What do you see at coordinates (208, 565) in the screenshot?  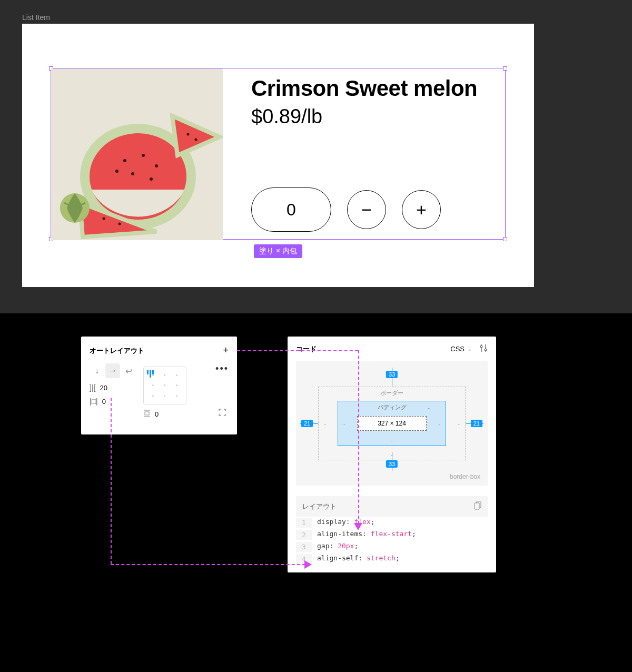 I see `connector-line` at bounding box center [208, 565].